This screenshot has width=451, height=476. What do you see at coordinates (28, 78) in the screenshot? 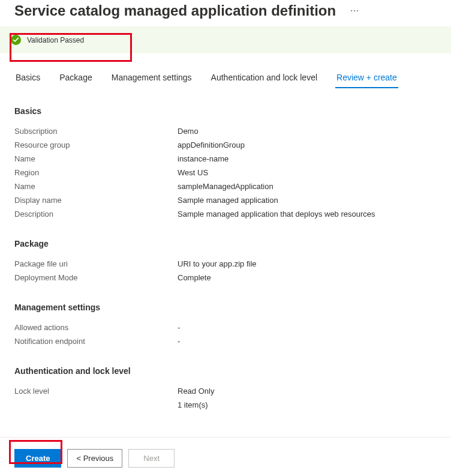
I see `tab-basics: Basics` at bounding box center [28, 78].